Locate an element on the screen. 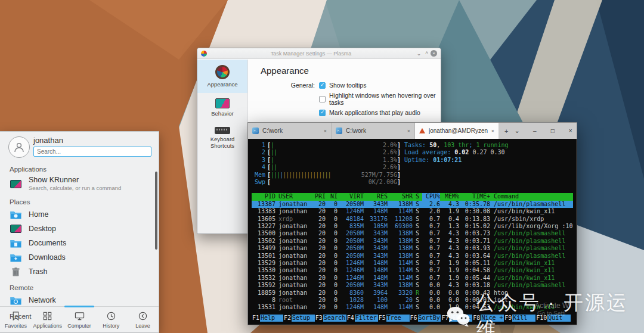  maximize-icon: ^ is located at coordinates (427, 54).